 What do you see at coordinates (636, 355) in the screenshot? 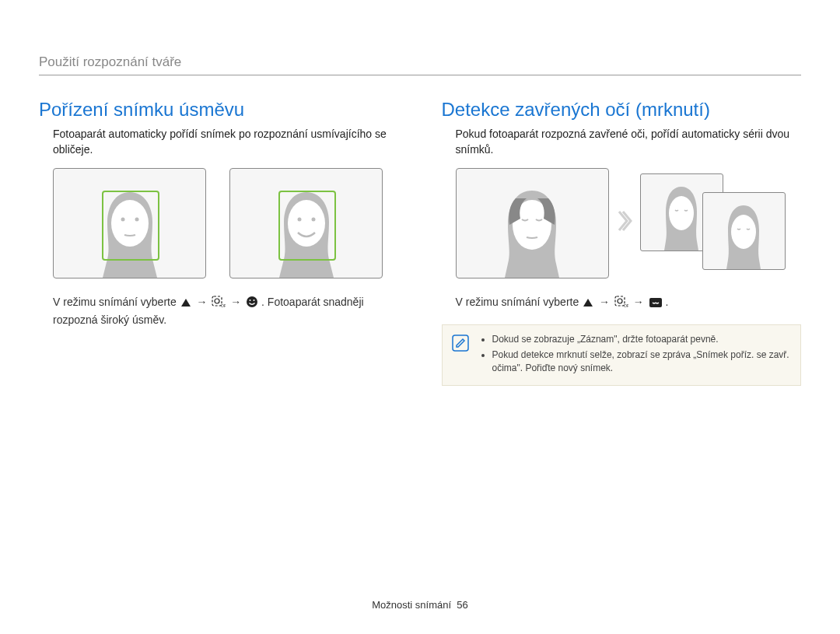
I see `note-list: Dokud se zobrazuje „Záznam", držte fotoa…` at bounding box center [636, 355].